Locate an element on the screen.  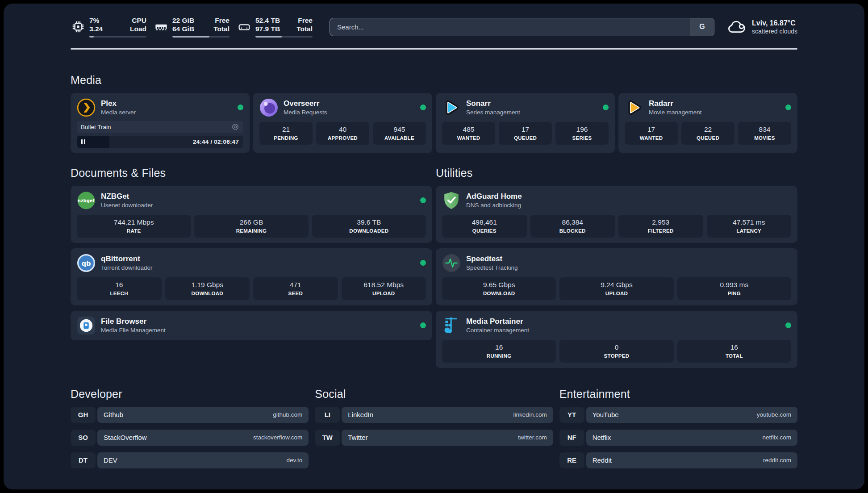
stat-running: 16RUNNING is located at coordinates (499, 351).